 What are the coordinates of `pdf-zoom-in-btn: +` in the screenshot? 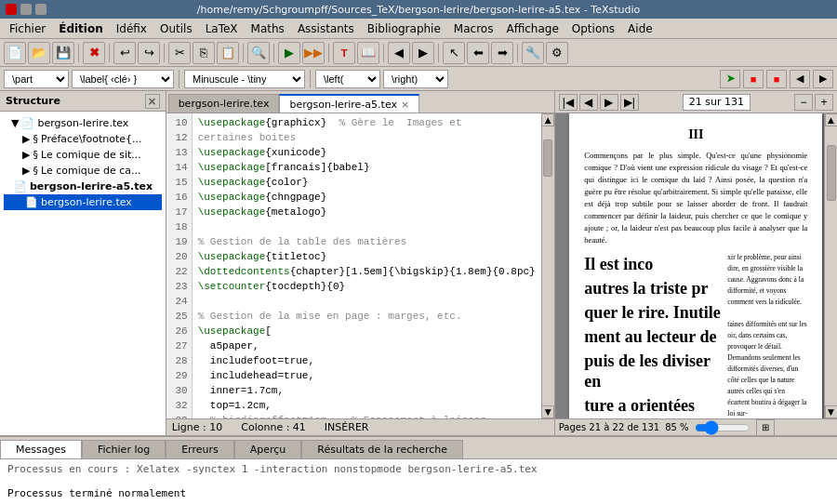 It's located at (824, 102).